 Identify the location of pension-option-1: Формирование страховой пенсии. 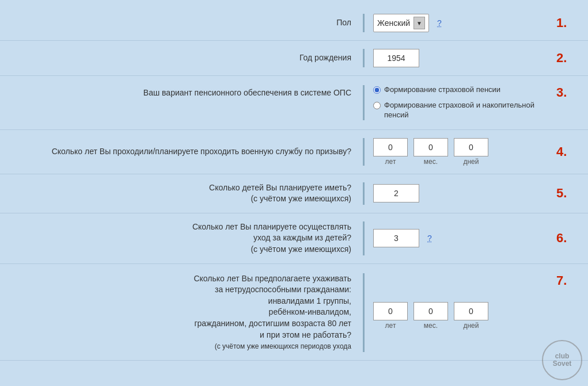
(462, 90).